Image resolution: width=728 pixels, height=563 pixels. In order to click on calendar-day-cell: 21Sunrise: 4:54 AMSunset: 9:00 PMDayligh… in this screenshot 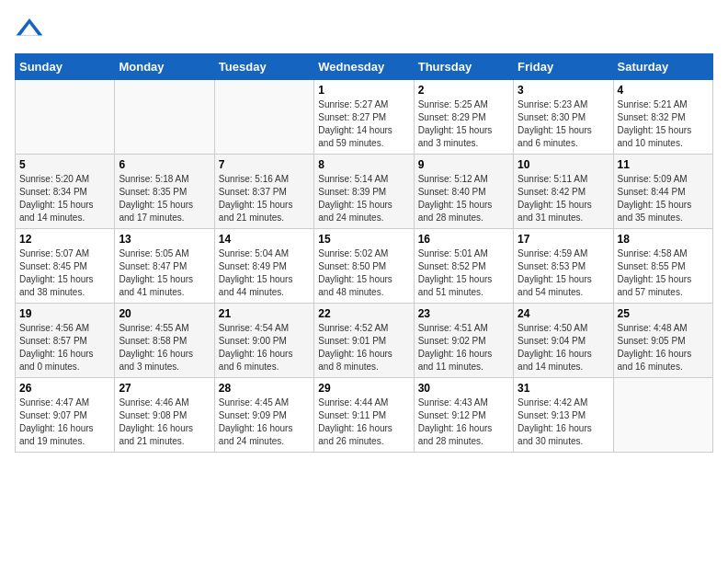, I will do `click(264, 340)`.